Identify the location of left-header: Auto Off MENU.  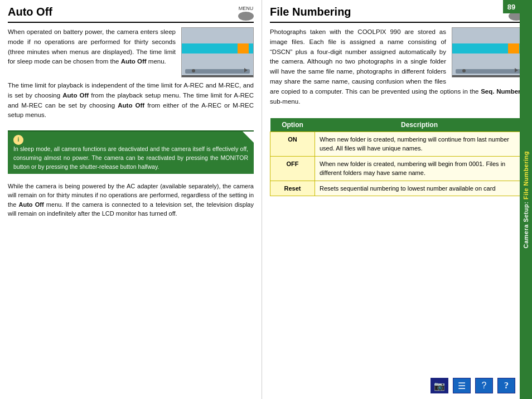
(130, 13).